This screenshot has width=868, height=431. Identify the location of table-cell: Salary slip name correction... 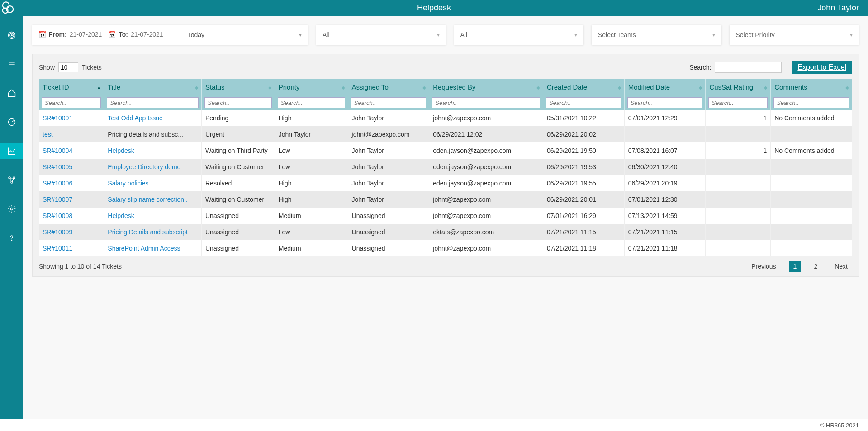
(153, 199).